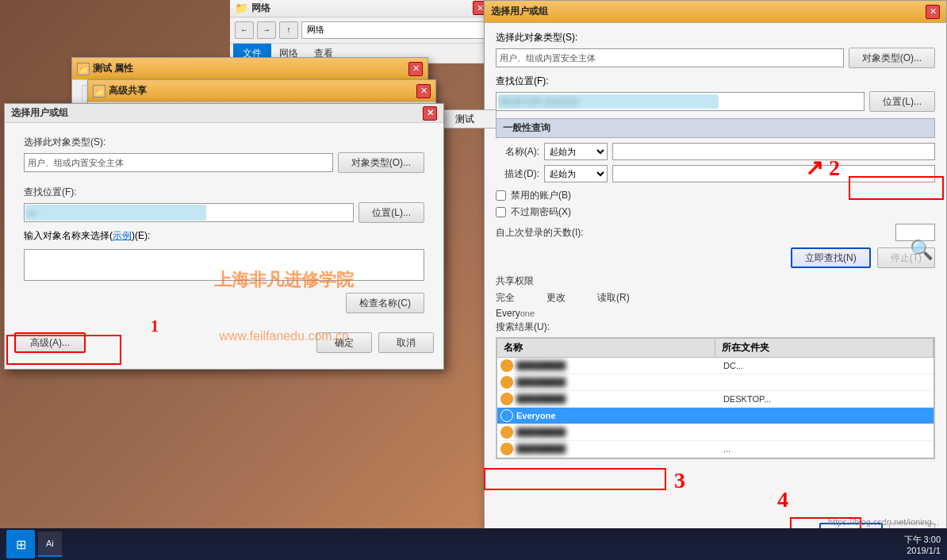 This screenshot has height=560, width=947. I want to click on left-object-type-btn: 对象类型(O)..., so click(381, 163).